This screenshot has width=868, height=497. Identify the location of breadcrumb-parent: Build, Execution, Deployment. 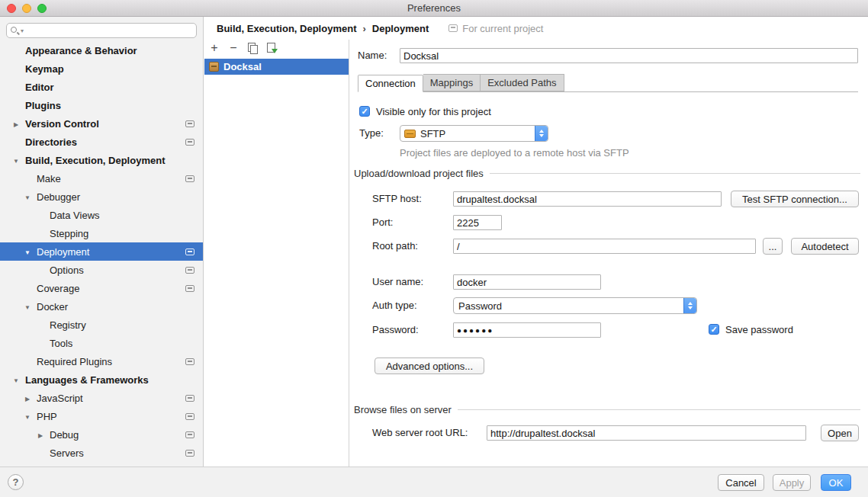
(287, 29).